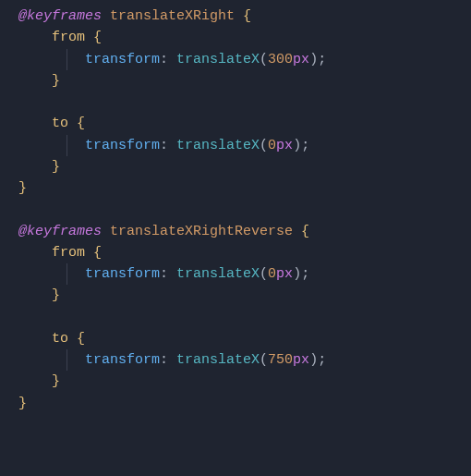 The image size is (471, 476). I want to click on keyframes-name: translateXRight, so click(172, 17).